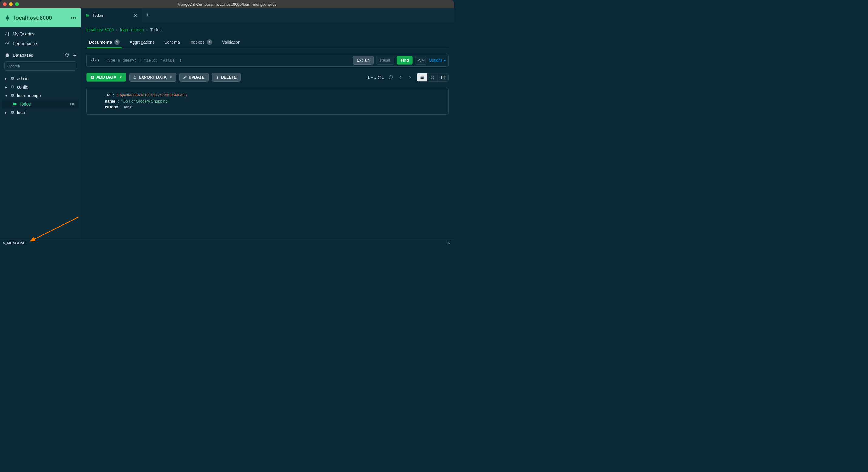  Describe the element at coordinates (73, 18) in the screenshot. I see `connection-menu-button: •••` at that location.